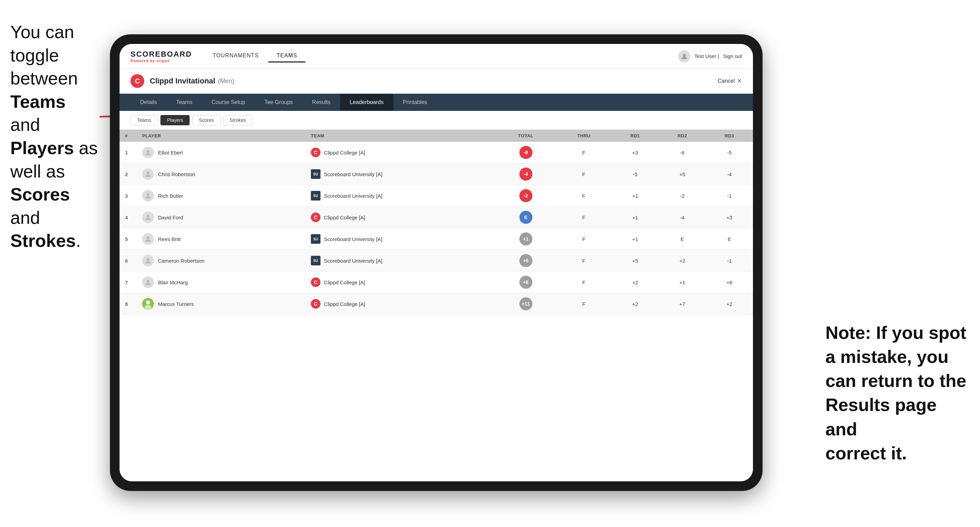 This screenshot has height=527, width=980. I want to click on cell-rd2: +7, so click(682, 304).